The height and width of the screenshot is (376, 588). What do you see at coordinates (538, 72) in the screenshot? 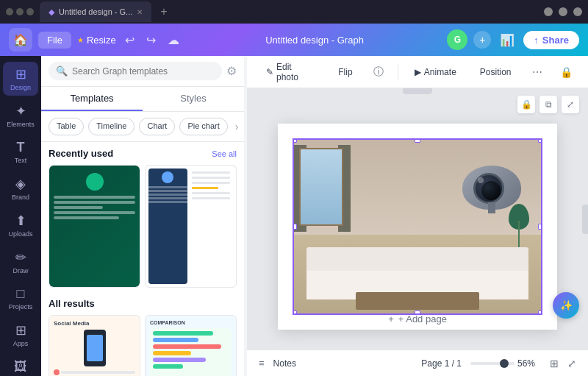
I see `grid-pattern-btn: ⋯` at bounding box center [538, 72].